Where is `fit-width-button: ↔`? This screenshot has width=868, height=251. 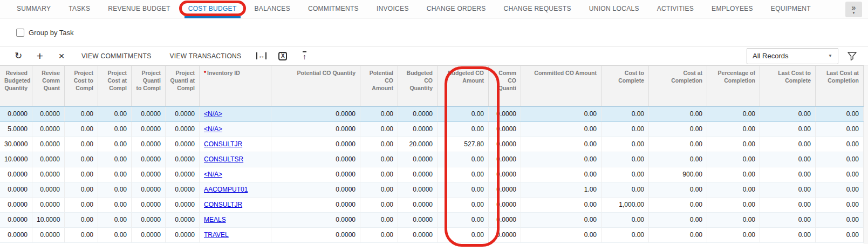 fit-width-button: ↔ is located at coordinates (261, 56).